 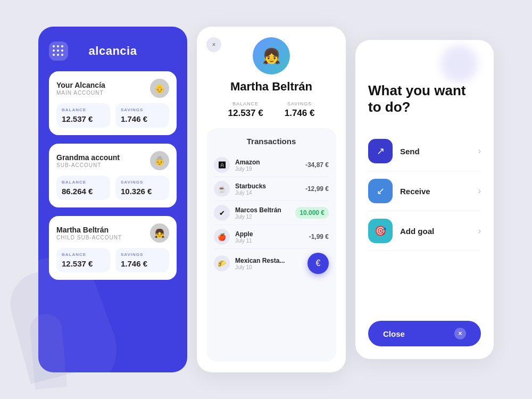 I want to click on profile-avatar: 👧, so click(x=271, y=56).